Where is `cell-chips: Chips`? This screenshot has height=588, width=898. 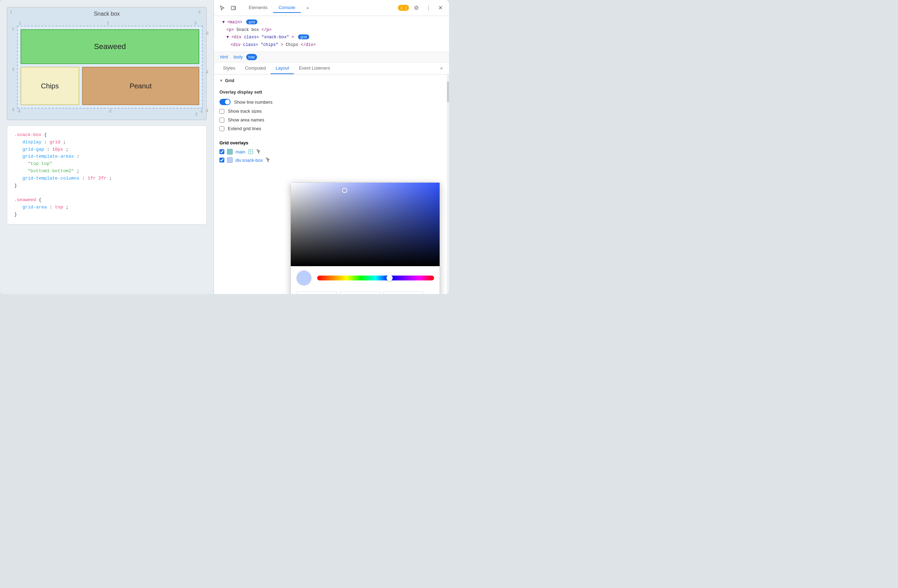
cell-chips: Chips is located at coordinates (50, 86).